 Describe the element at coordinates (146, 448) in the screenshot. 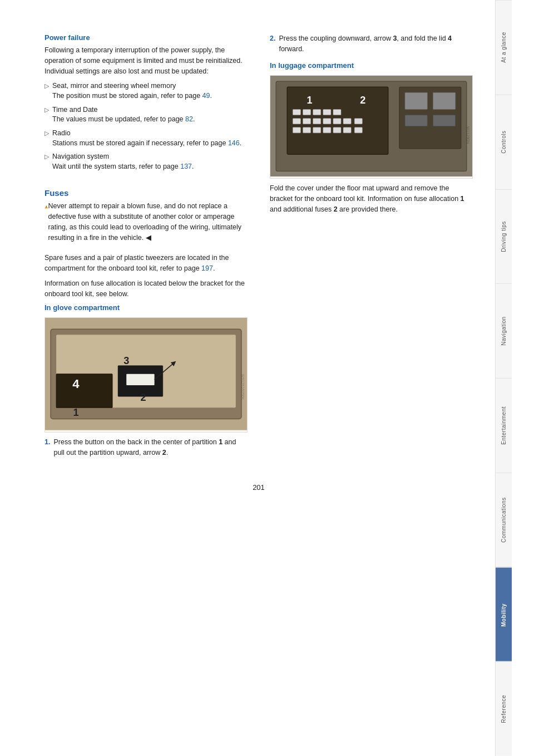

I see `glove-step-1: 1. Press the button on the back in the c…` at that location.